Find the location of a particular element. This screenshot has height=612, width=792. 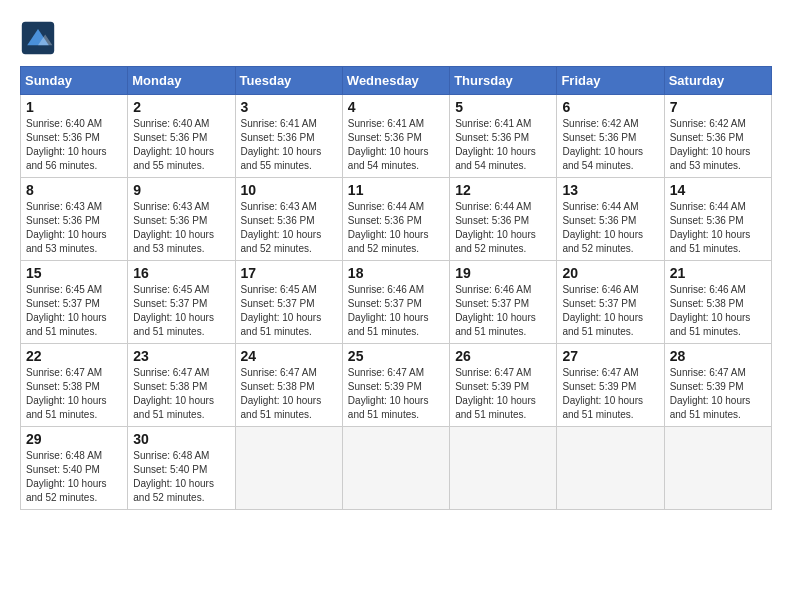

table-row: 9 Sunrise: 6:43 AM Sunset: 5:36 PM Dayli… is located at coordinates (182, 220).